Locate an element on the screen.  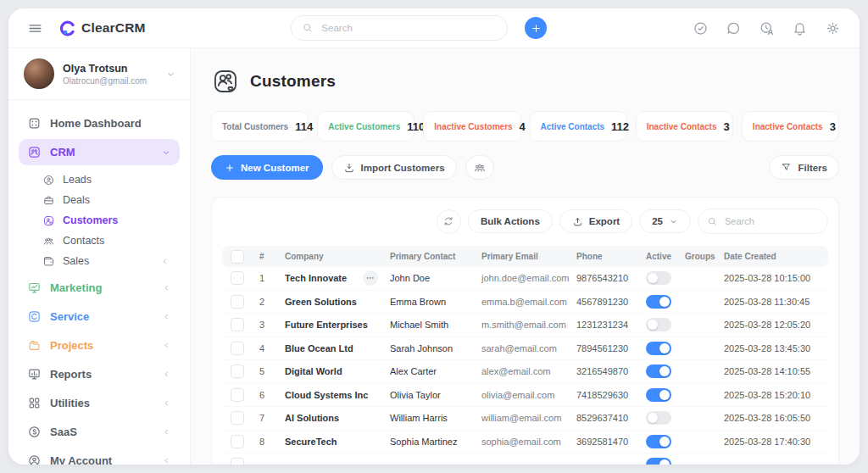
sidebar-item-home-dashboard: Home Dashboard is located at coordinates (99, 124).